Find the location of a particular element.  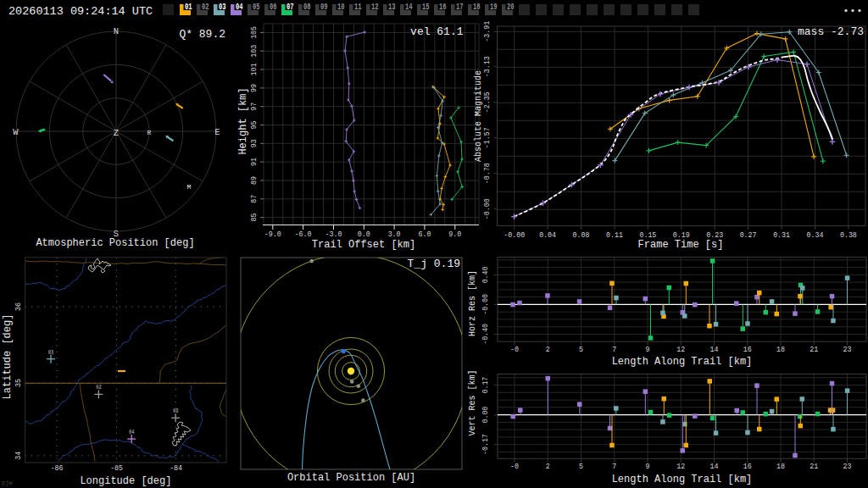

svg-text: 18 is located at coordinates (476, 7).